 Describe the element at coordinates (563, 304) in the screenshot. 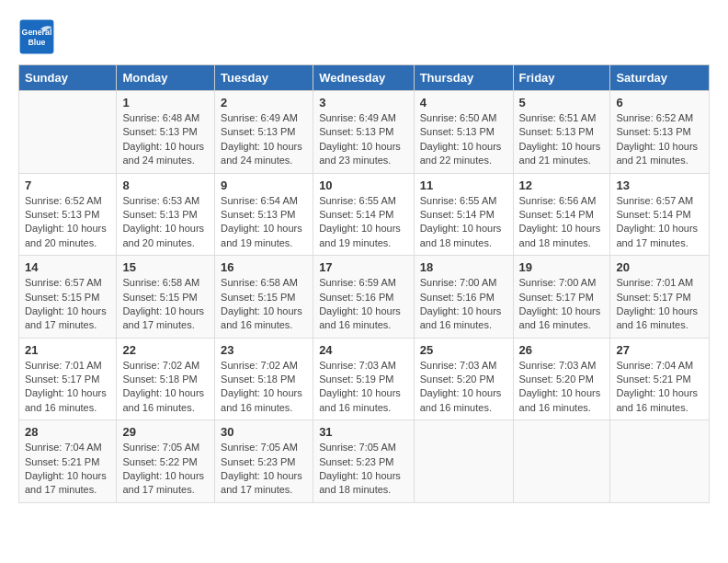

I see `day-info: Sunrise: 7:00 AMSunset: 5:17 PMDaylight:…` at that location.